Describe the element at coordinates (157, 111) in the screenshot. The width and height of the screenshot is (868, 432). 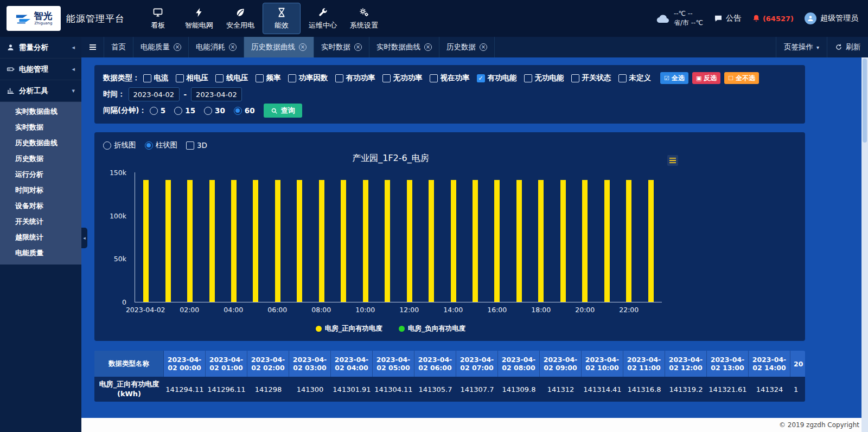
I see `interval-radio: 5` at that location.